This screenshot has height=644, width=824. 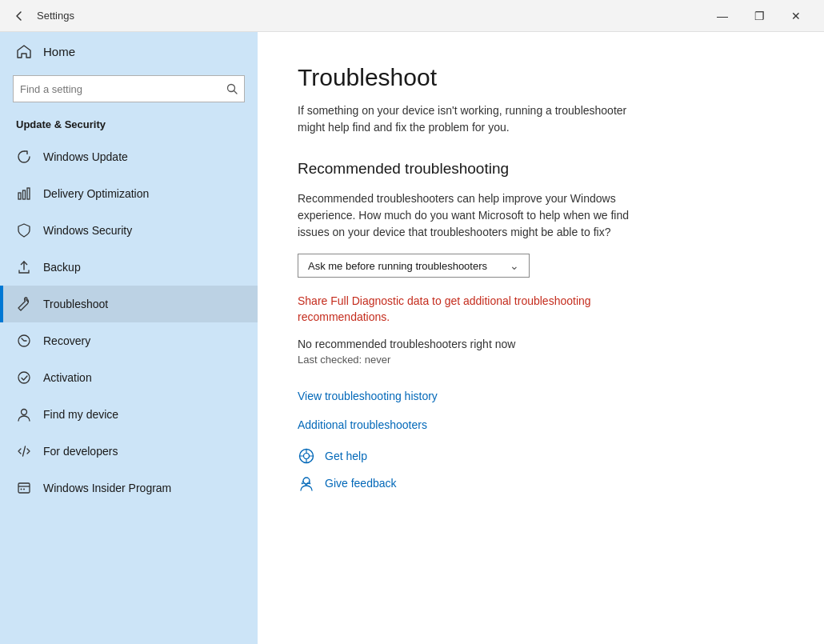 What do you see at coordinates (346, 456) in the screenshot?
I see `get-help-label: Get help` at bounding box center [346, 456].